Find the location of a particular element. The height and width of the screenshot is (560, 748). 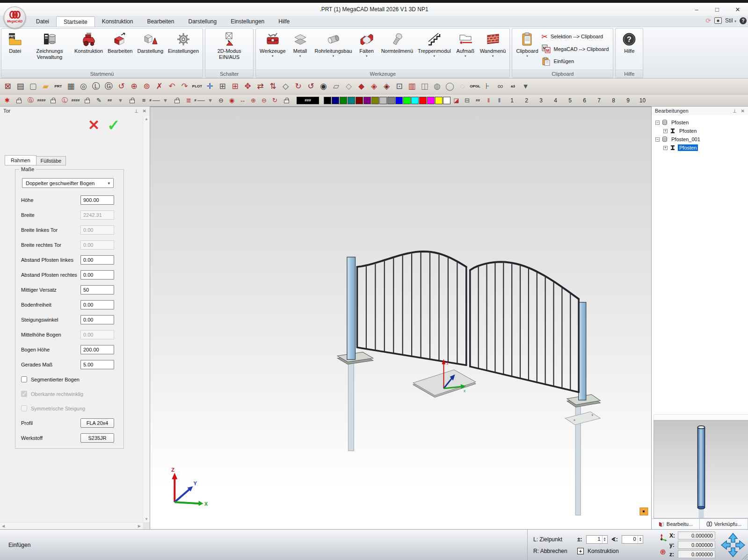

redo-icon: ↷ is located at coordinates (184, 86).